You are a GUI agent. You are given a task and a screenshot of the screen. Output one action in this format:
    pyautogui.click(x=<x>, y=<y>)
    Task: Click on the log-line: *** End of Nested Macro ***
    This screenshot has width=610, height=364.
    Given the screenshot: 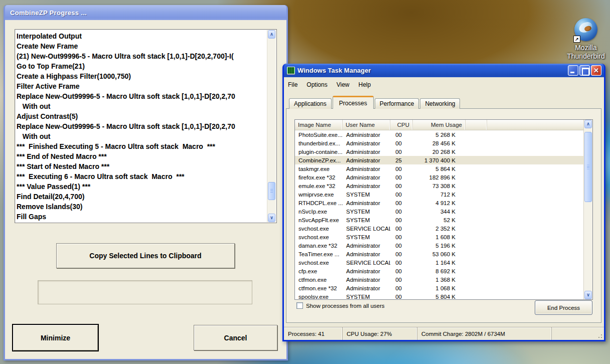 What is the action you would take?
    pyautogui.click(x=141, y=156)
    